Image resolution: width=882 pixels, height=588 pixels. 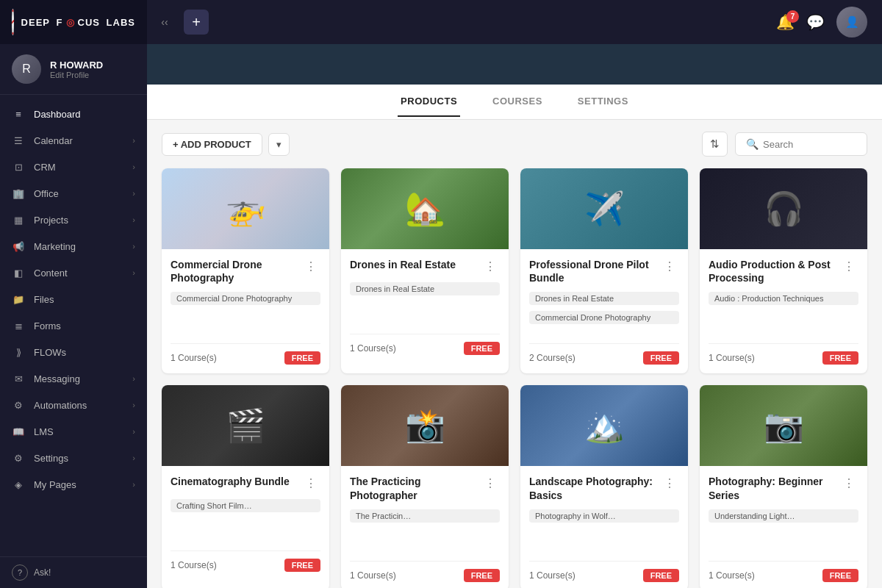 I want to click on product-card-commercial-drone: 🚁 Commercial Drone Photography ⋮ Commerc…, so click(x=245, y=270).